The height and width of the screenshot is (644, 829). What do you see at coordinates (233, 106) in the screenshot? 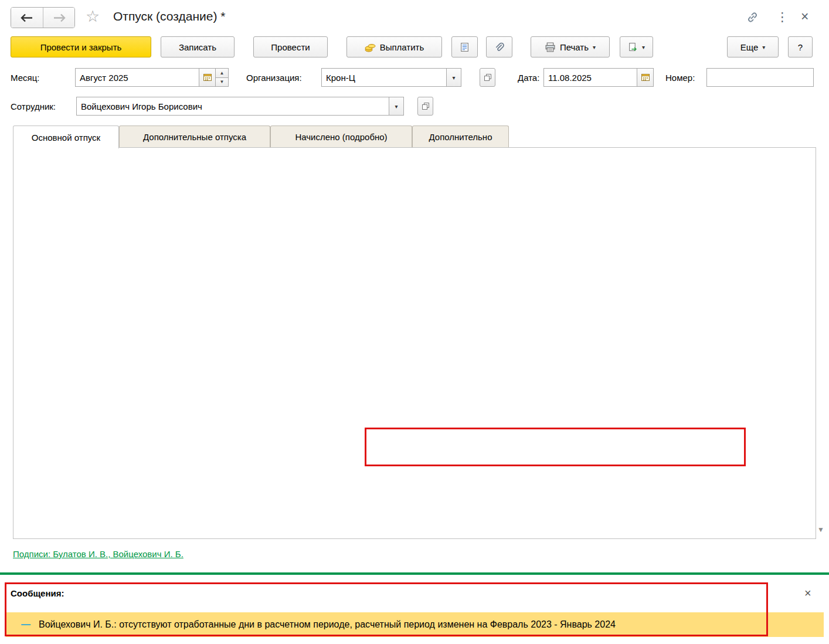
I see `employee-input: Войцехович Игорь Борисович` at bounding box center [233, 106].